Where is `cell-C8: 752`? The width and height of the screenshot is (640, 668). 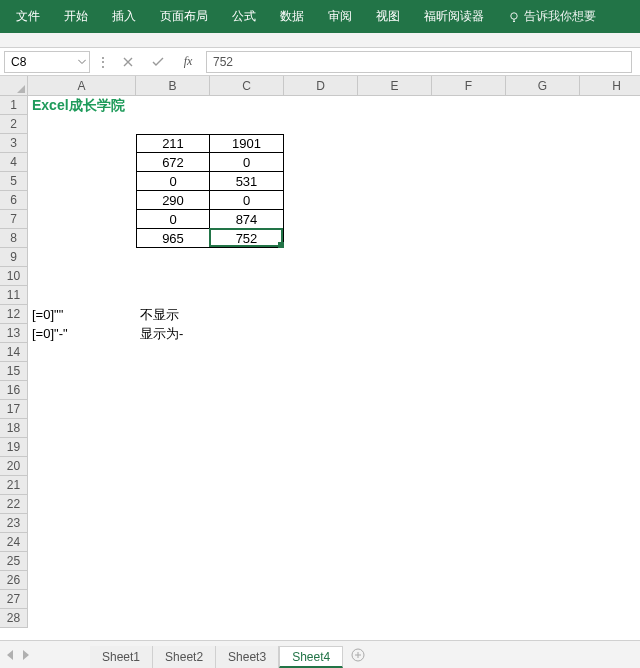
cell-C8: 752 is located at coordinates (247, 238).